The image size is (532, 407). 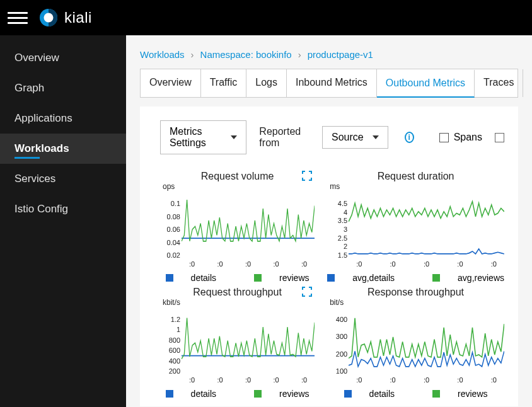 What do you see at coordinates (356, 137) in the screenshot?
I see `reported-from-select: Source` at bounding box center [356, 137].